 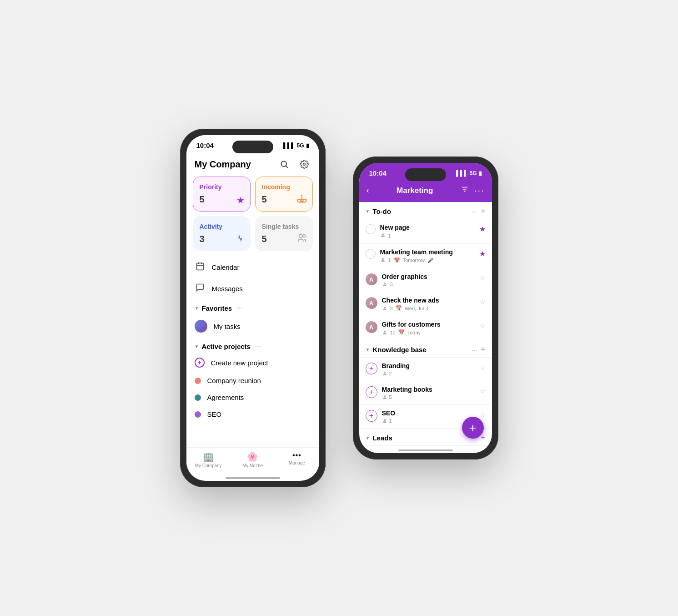 What do you see at coordinates (428, 393) in the screenshot?
I see `kb-books-content: Marketing books 5` at bounding box center [428, 393].